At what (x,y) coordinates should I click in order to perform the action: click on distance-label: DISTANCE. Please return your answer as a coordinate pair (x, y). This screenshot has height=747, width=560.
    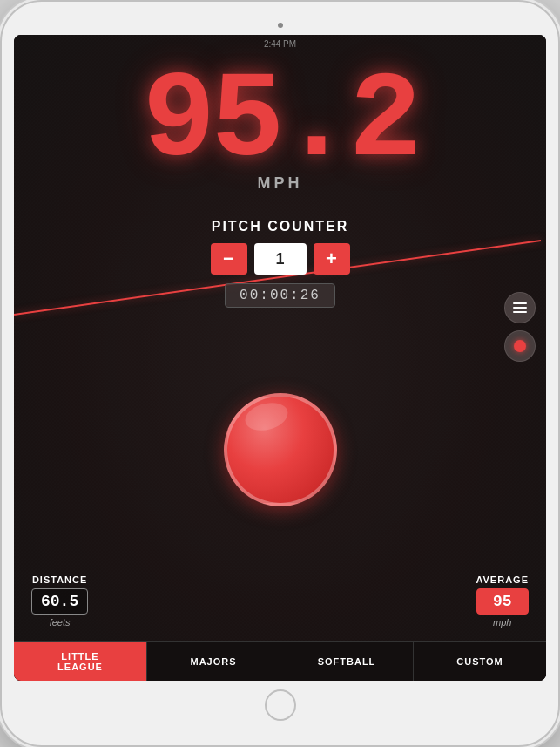
    Looking at the image, I should click on (59, 580).